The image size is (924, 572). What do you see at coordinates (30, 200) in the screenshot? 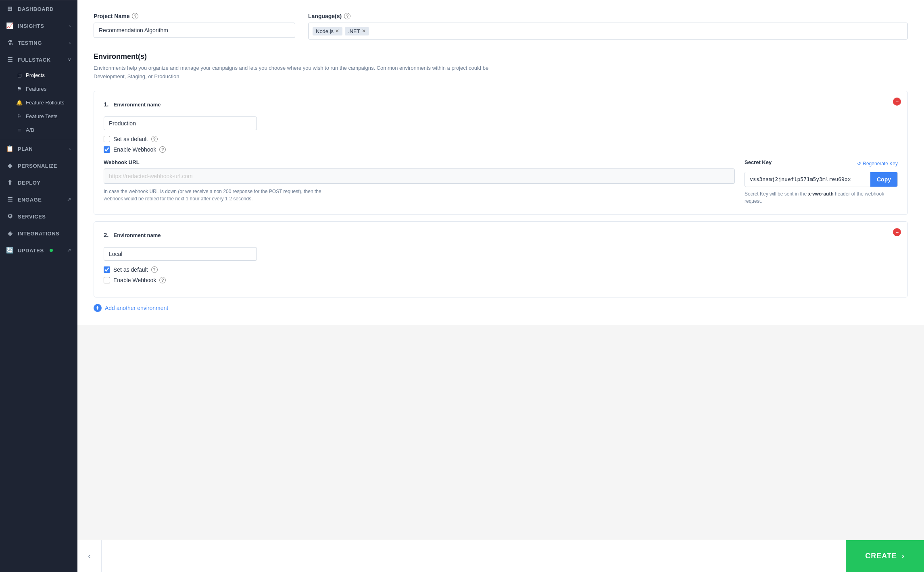
I see `sidebar-item-label: ENGAGE` at bounding box center [30, 200].